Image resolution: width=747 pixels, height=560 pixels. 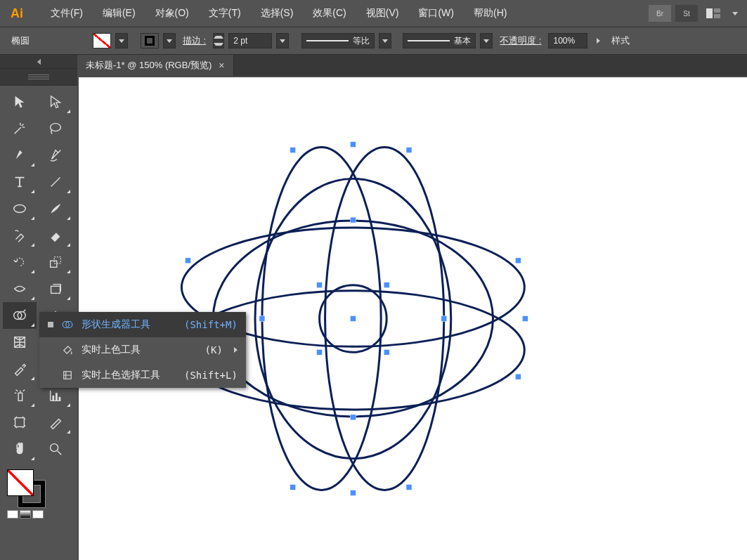 What do you see at coordinates (621, 41) in the screenshot?
I see `style-label: 样式` at bounding box center [621, 41].